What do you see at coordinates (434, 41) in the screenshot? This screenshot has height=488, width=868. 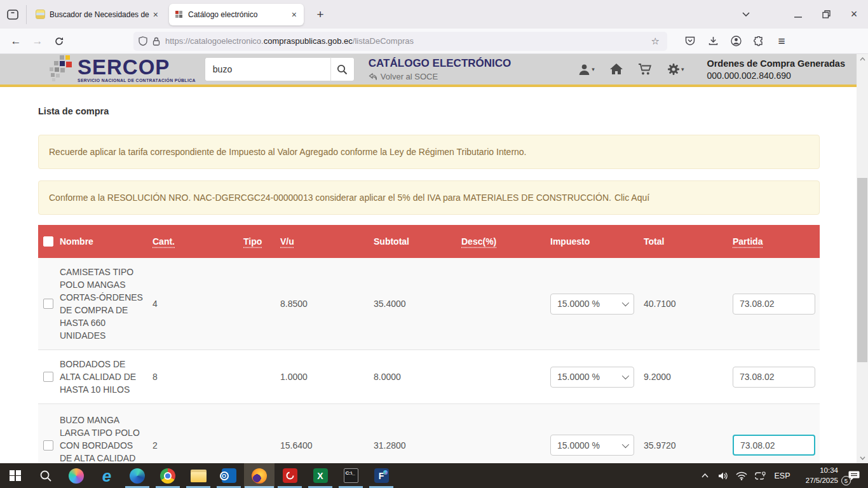 I see `navigation-bar: ← → https://catalogoelectronico.comprasp…` at bounding box center [434, 41].